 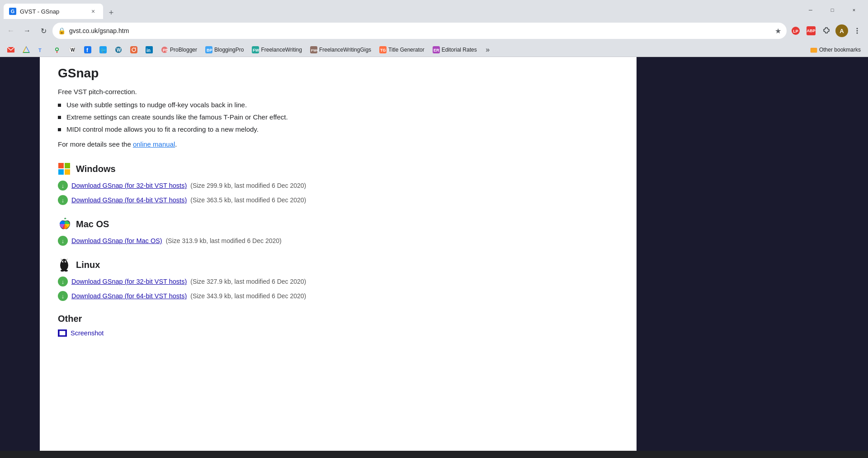 What do you see at coordinates (832, 10) in the screenshot?
I see `maximize-button: □` at bounding box center [832, 10].